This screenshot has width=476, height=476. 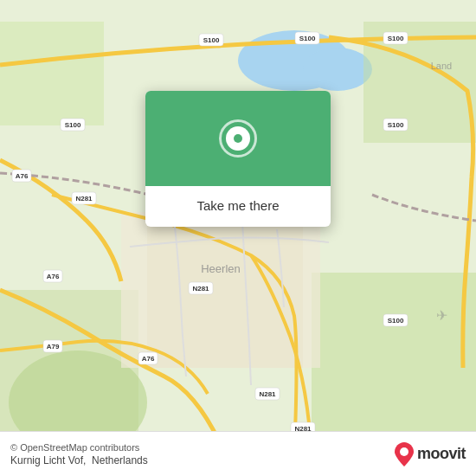 What do you see at coordinates (238, 453) in the screenshot?
I see `bottom-bar: © OpenStreetMap contributors Kurnig Lich…` at bounding box center [238, 453].